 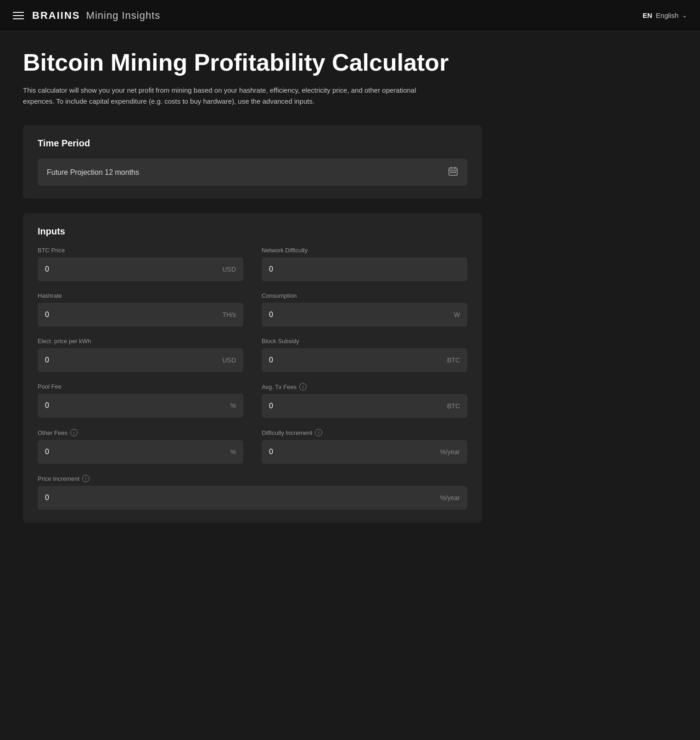 What do you see at coordinates (140, 386) in the screenshot?
I see `label-pool-fee: Pool Fee` at bounding box center [140, 386].